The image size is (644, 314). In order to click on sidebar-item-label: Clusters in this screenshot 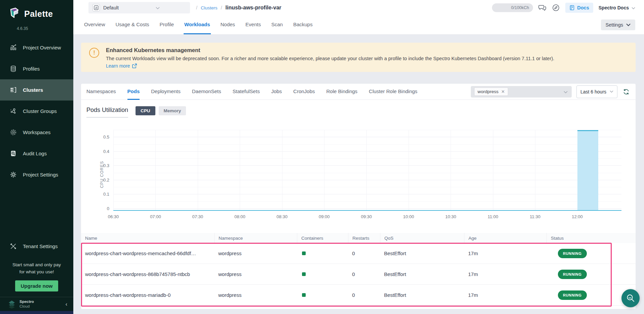, I will do `click(33, 90)`.